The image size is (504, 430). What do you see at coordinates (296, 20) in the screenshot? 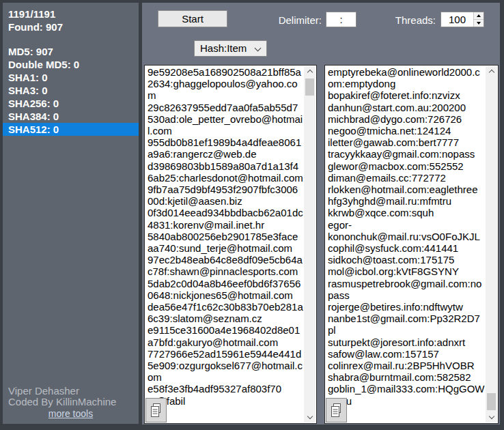
I see `delimiter-label: Delimiter:` at bounding box center [296, 20].